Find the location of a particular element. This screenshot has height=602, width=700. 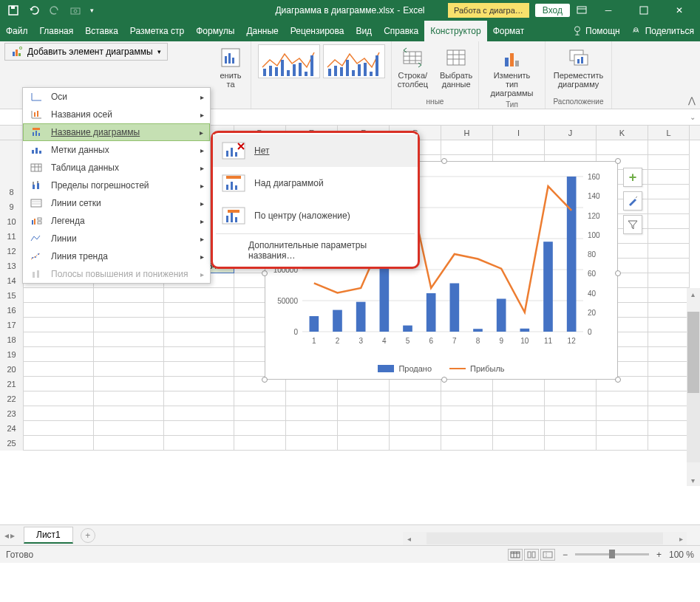

submenu-center: По центру (наложение) is located at coordinates (315, 216).